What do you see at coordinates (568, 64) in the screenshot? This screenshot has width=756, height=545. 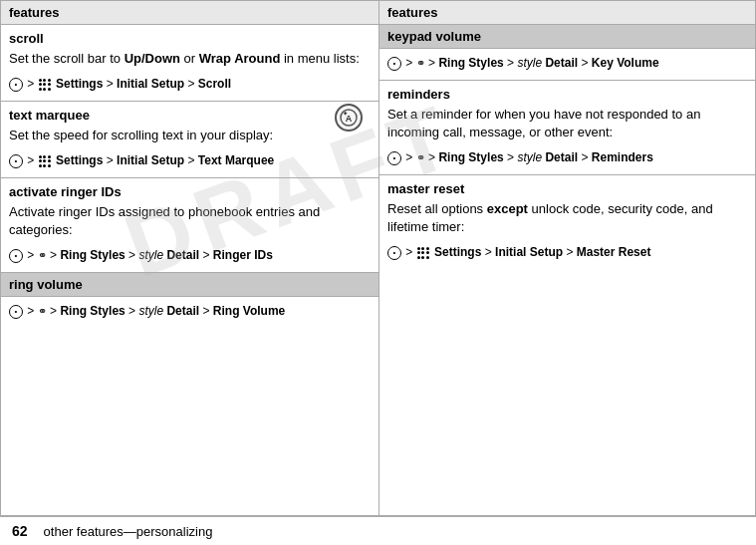 I see `keypad-volume-nav: • > ⚭ > Ring Styles > style Detail > Key…` at bounding box center [568, 64].